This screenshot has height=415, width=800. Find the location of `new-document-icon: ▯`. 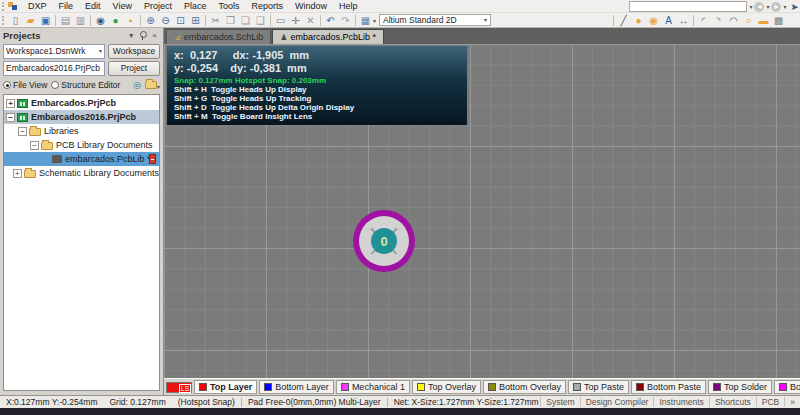

new-document-icon: ▯ is located at coordinates (16, 20).